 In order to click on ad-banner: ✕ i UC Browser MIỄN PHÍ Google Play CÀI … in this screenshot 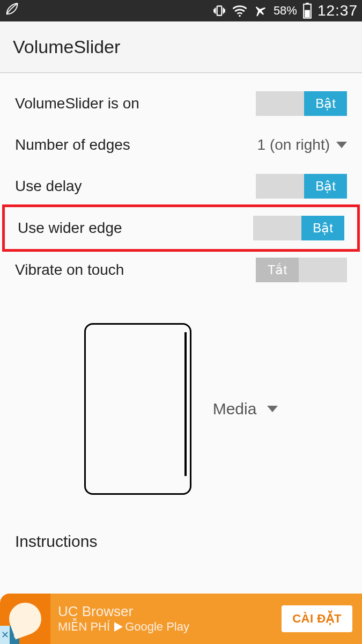, I will do `click(191, 619)`.